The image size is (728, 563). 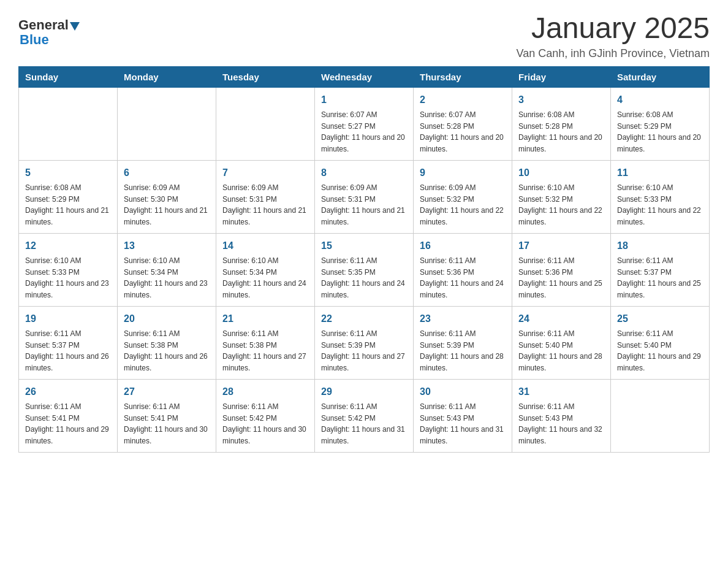 I want to click on month-title: January 2025, so click(x=613, y=28).